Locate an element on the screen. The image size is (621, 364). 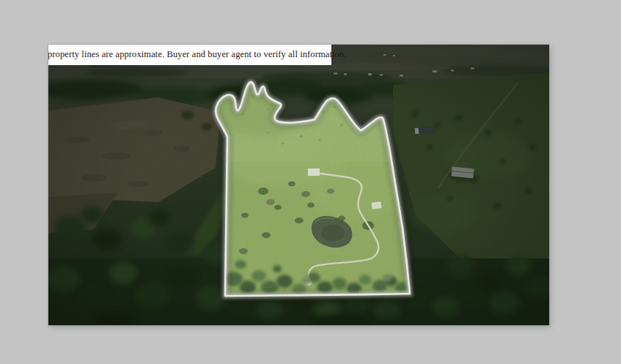
disclaimer-banner: All property lines are approximate. Buye… is located at coordinates (190, 55).